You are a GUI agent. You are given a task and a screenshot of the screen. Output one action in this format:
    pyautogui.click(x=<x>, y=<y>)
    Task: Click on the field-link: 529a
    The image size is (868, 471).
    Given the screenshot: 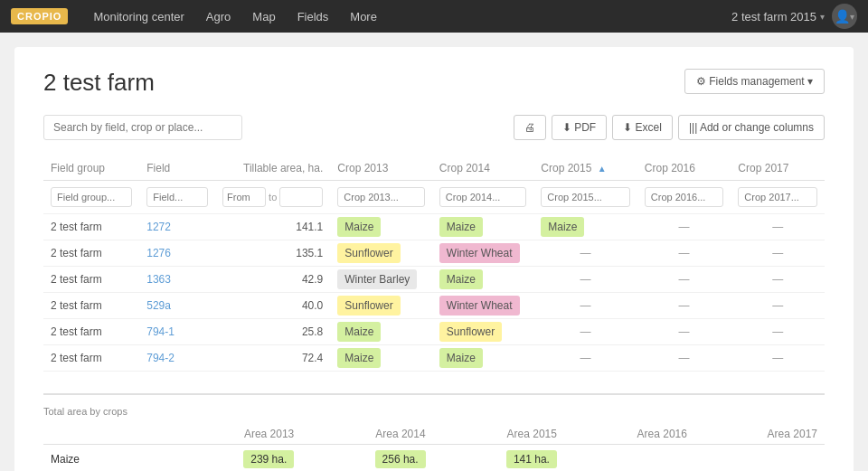 What is the action you would take?
    pyautogui.click(x=159, y=306)
    